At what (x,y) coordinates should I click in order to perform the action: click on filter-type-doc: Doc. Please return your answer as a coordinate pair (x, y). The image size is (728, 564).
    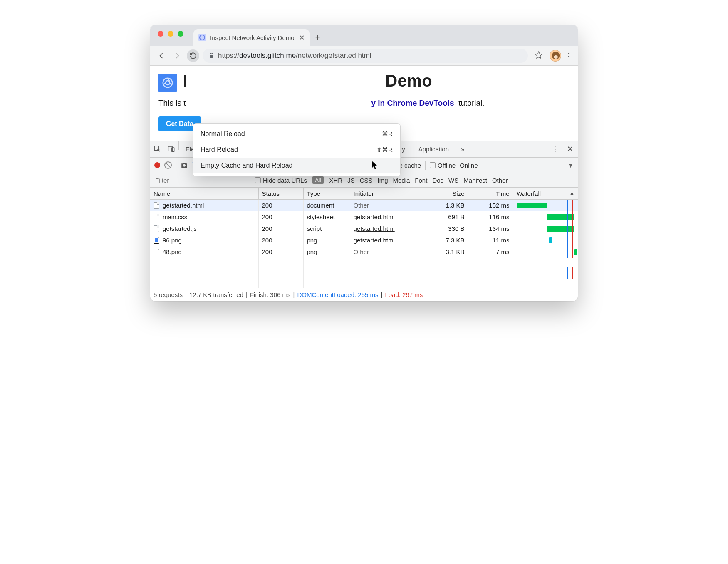
    Looking at the image, I should click on (438, 181).